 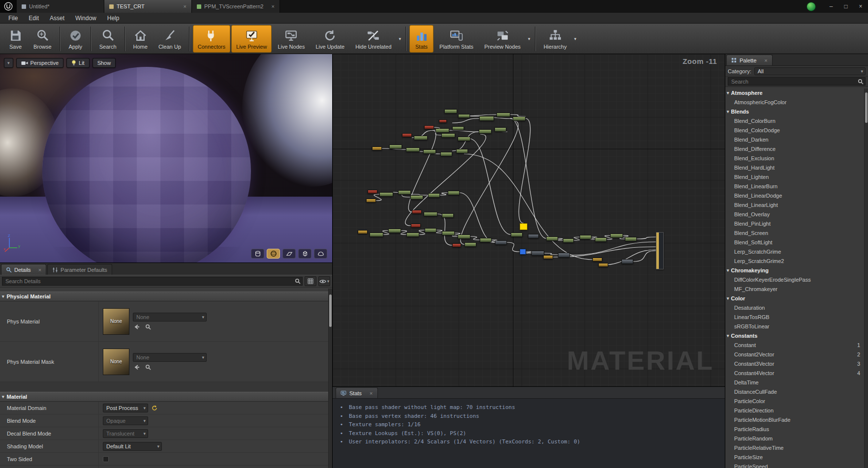 I want to click on lit-mode-button: Lit, so click(x=78, y=63).